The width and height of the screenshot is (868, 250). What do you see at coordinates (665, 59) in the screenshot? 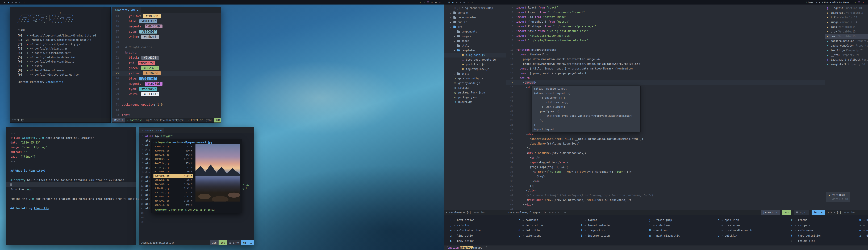
I see `code-line: 12 props.data.markdownRemark.frontmatter…` at bounding box center [665, 59].